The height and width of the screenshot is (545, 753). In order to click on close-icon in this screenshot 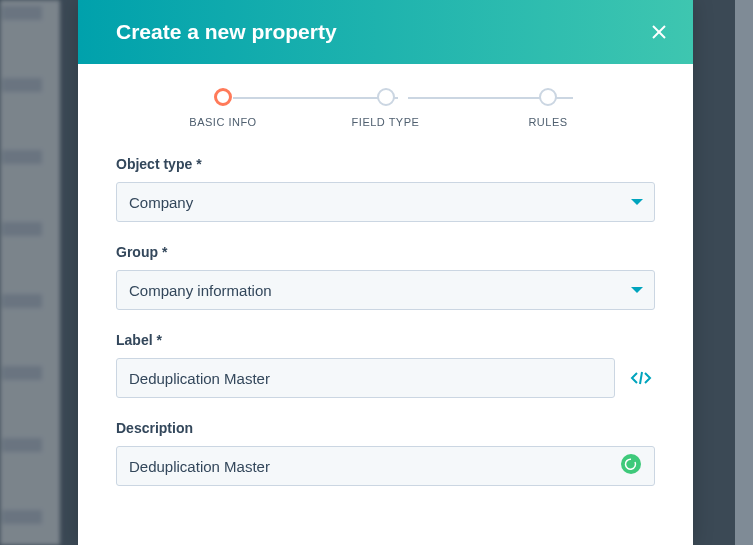, I will do `click(659, 32)`.